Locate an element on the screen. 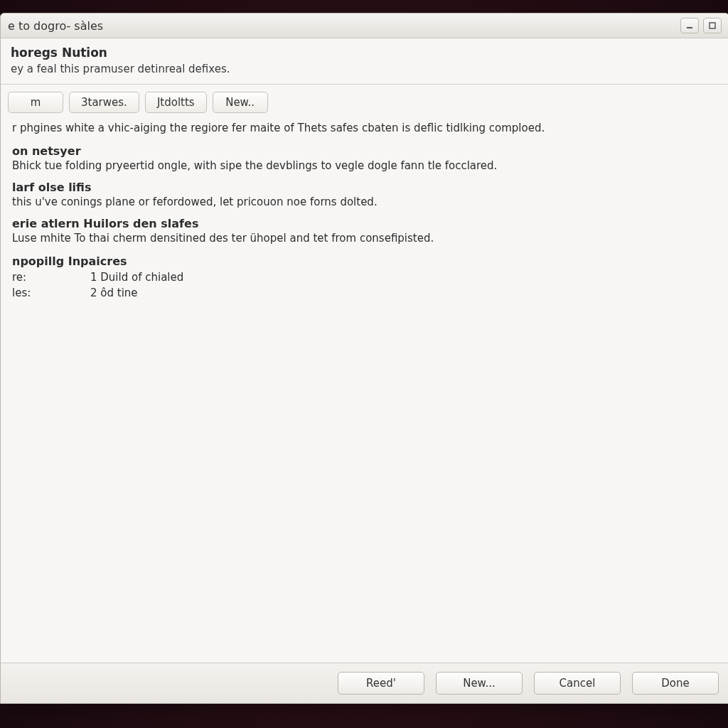  section-body-1: this u've conings plane or fefordowed, l… is located at coordinates (365, 202).